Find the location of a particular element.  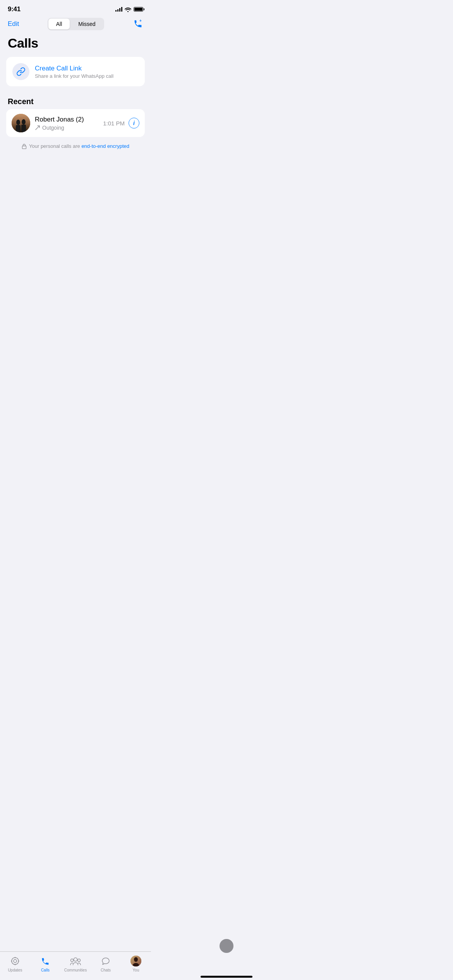

wifi-icon is located at coordinates (128, 9).